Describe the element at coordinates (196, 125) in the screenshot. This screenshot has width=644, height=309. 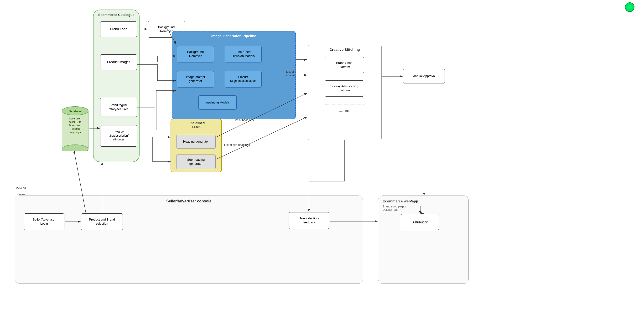
I see `fine-tuned-llms-label: Fine-tuned LLMs` at that location.